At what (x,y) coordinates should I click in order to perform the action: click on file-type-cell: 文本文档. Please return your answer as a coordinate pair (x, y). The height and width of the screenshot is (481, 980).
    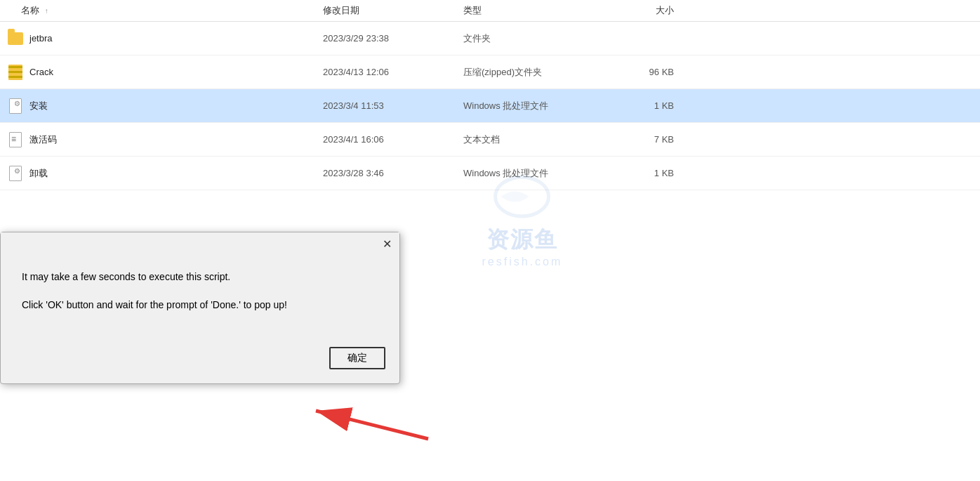
    Looking at the image, I should click on (541, 140).